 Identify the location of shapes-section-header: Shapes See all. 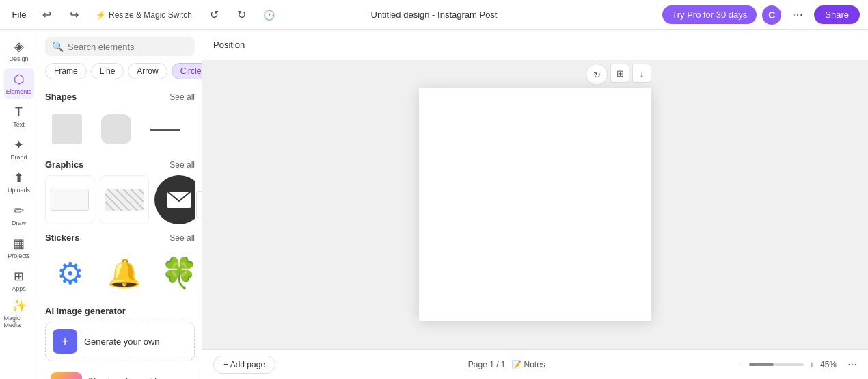
(120, 97).